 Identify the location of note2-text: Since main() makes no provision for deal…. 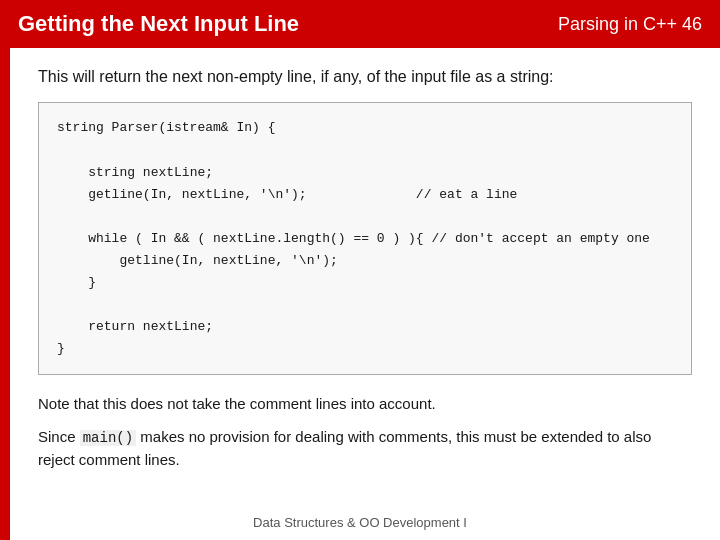
(365, 449).